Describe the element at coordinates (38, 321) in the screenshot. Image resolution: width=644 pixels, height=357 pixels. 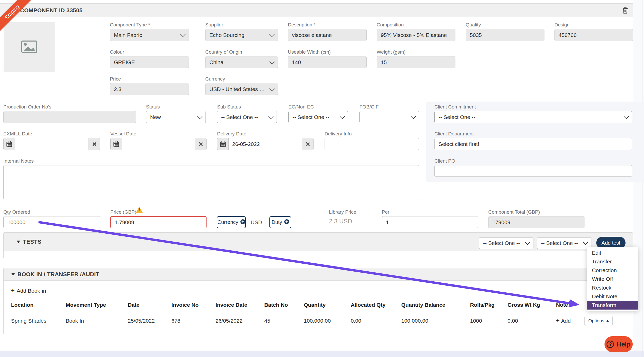
I see `cell-location: Spring Shades` at that location.